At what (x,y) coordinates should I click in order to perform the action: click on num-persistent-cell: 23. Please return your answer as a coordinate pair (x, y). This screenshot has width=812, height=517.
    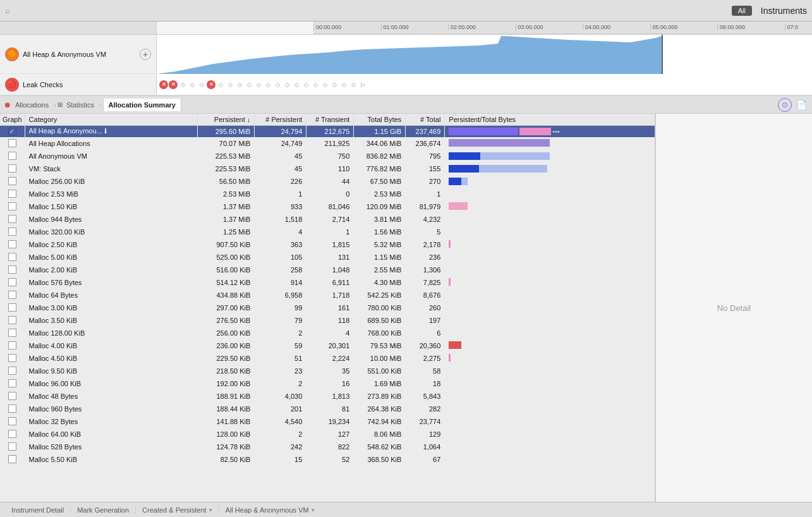
    Looking at the image, I should click on (281, 371).